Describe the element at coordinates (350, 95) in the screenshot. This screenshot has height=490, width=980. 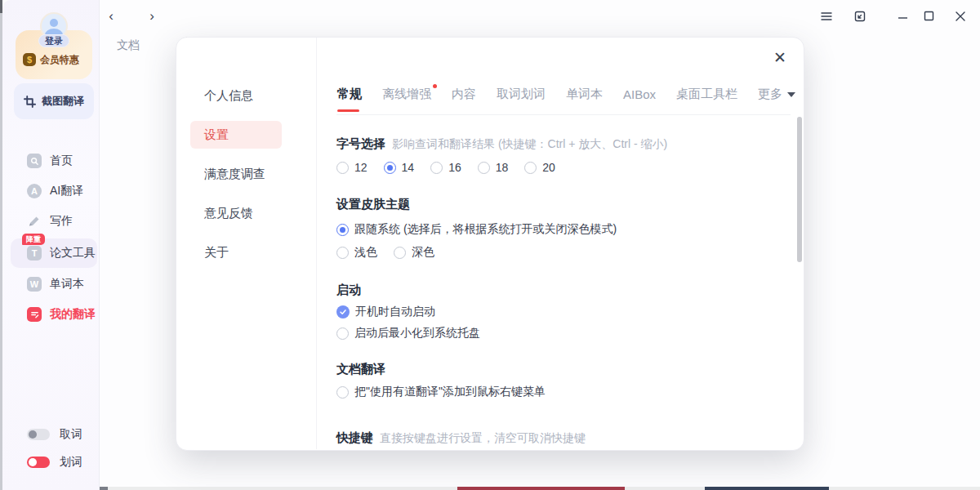
I see `tab-general: 常规` at that location.